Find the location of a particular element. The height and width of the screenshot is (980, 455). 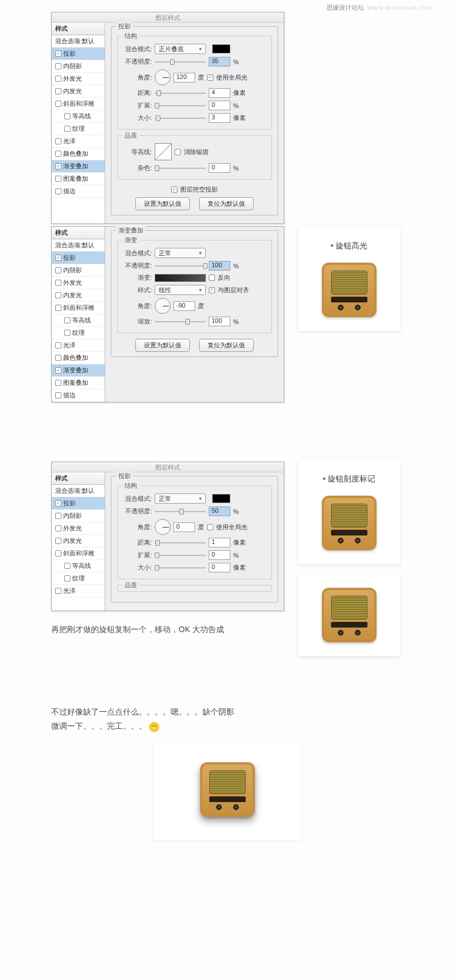

contour-picker is located at coordinates (163, 152).